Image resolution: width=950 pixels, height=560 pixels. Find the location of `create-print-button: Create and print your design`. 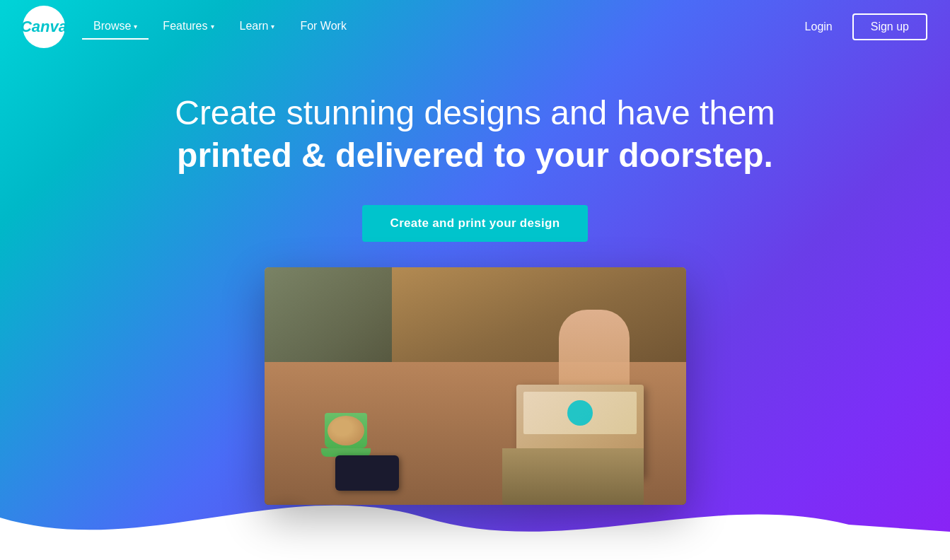

create-print-button: Create and print your design is located at coordinates (475, 223).